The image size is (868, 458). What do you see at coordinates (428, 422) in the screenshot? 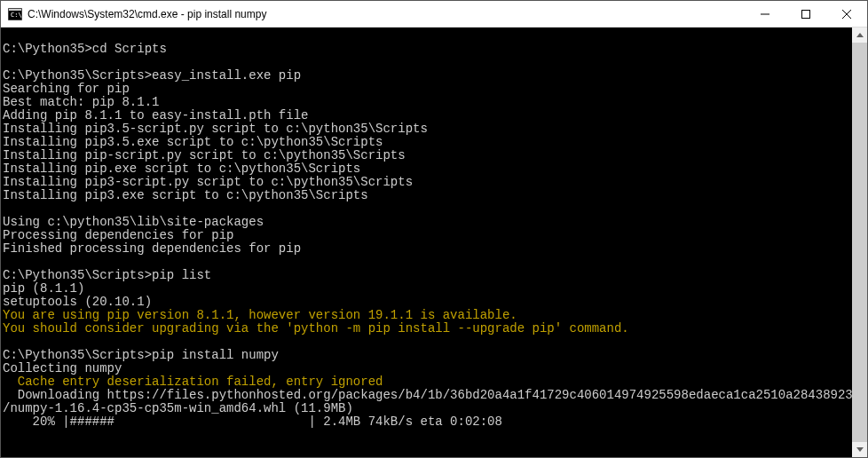
I see `terminal-line: 20% |###### | 2.4MB 74kB/s eta 0:02:08` at bounding box center [428, 422].